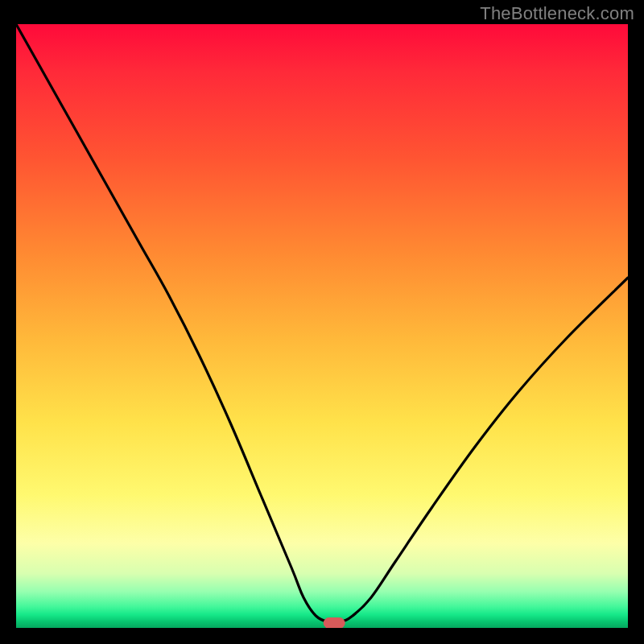 Image resolution: width=644 pixels, height=644 pixels. What do you see at coordinates (334, 623) in the screenshot?
I see `minimum-marker` at bounding box center [334, 623].